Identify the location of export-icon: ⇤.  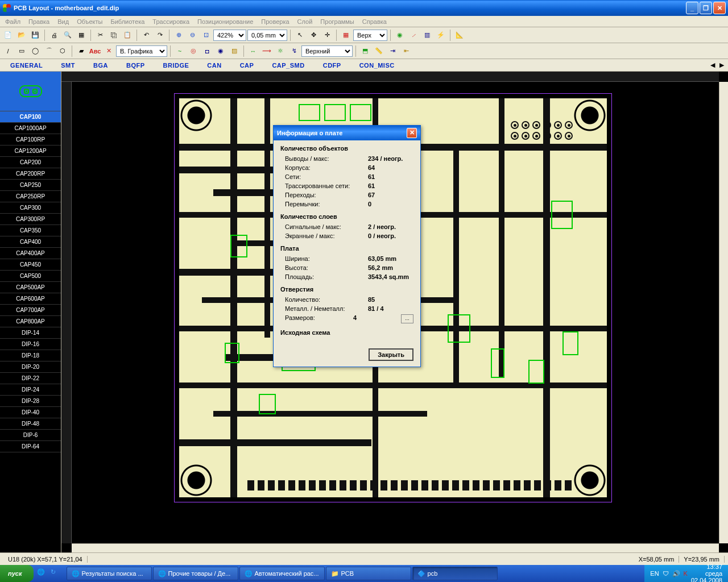
(406, 51).